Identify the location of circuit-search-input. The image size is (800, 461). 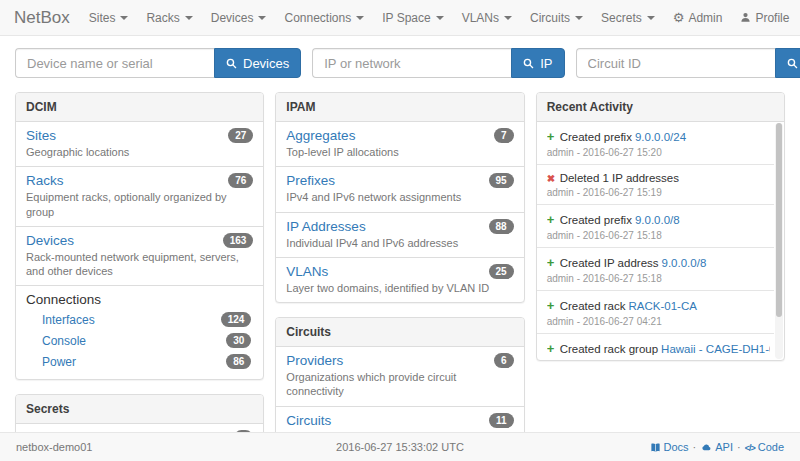
(676, 63).